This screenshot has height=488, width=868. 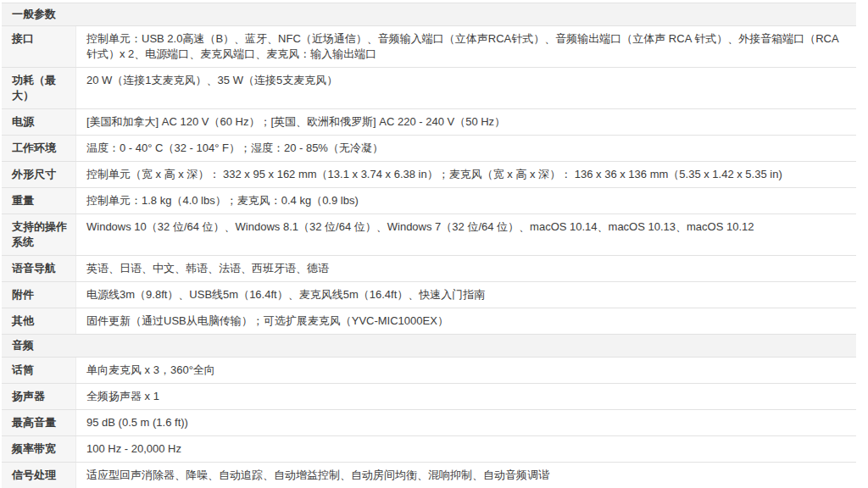 I want to click on row-value: 固件更新（通过USB从电脑传输）；可选扩展麦克风（YVC-MIC1000EX）, so click(x=466, y=321).